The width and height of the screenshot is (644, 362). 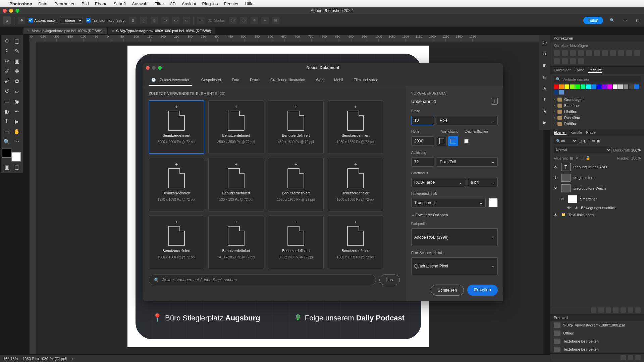 What do you see at coordinates (33, 198) in the screenshot?
I see `vertical-ruler` at bounding box center [33, 198].